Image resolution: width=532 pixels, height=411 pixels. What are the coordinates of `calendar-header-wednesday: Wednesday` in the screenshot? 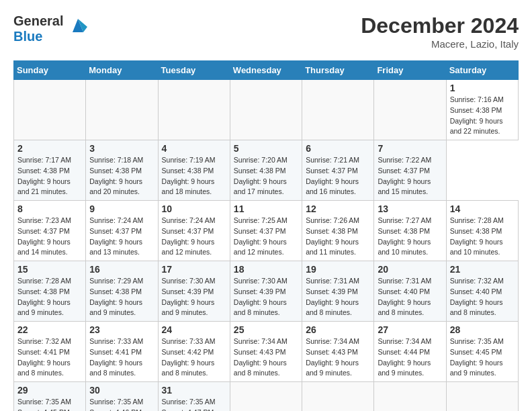 It's located at (266, 71).